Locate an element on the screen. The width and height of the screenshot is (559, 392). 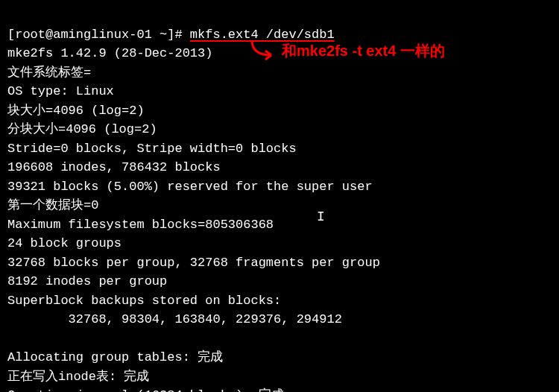
annotation-text: 和mke2fs -t ext4 一样的 is located at coordinates (364, 51).